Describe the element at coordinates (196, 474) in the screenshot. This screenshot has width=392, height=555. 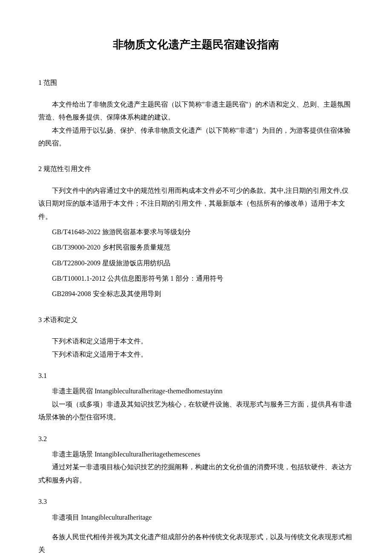
I see `term-3-2-definition: 通过对某一非遗项目核心知识技艺的挖掘阐释，构建出的文化价值的消费环境，包括软硬件…` at that location.